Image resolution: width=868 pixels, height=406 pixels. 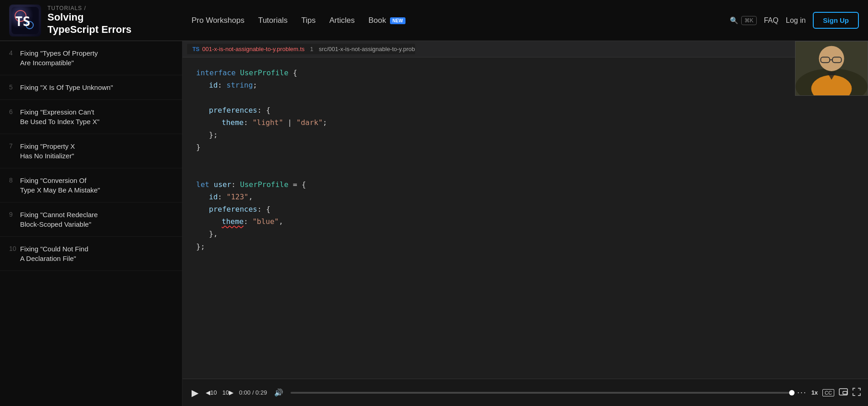 What do you see at coordinates (91, 117) in the screenshot?
I see `sidebar-item-6: 6 Fixing "Expression Can'tBe Used To Ind…` at bounding box center [91, 117].